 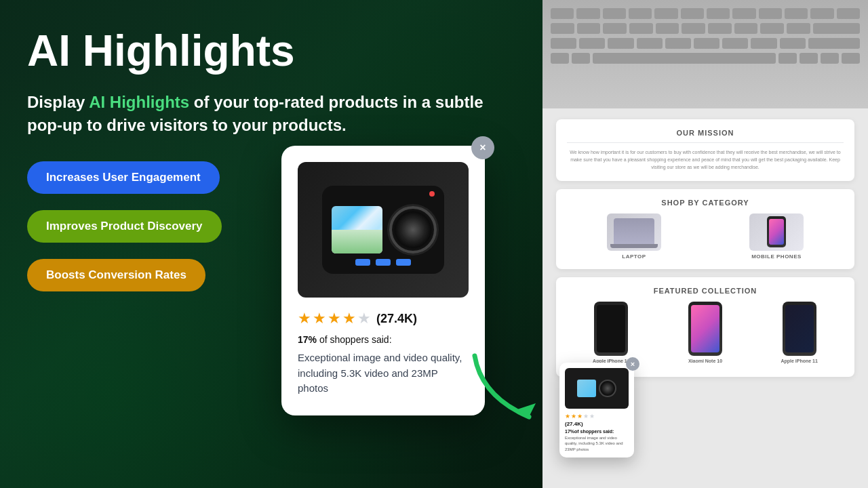 I want to click on mini-star-3: ★, so click(x=580, y=416).